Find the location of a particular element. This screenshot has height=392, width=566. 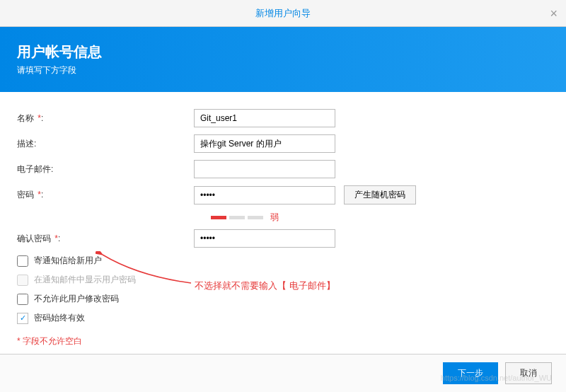

strength-text: 弱 is located at coordinates (275, 218).